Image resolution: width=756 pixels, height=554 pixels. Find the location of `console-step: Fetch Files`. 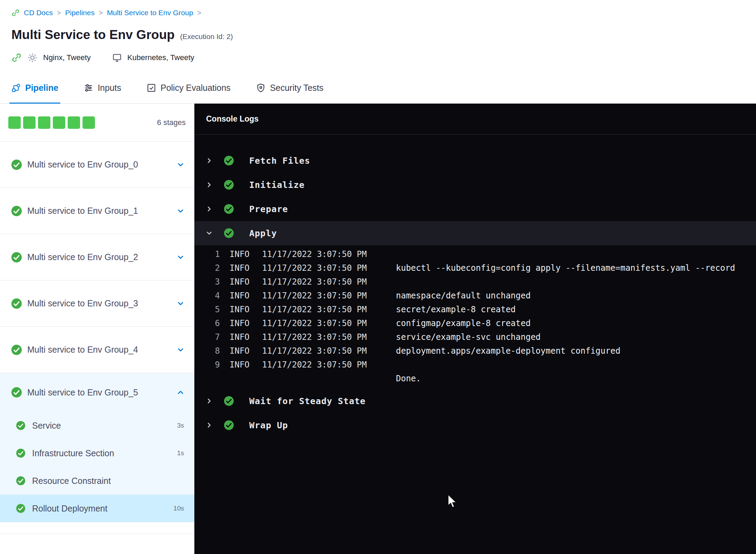

console-step: Fetch Files is located at coordinates (475, 161).